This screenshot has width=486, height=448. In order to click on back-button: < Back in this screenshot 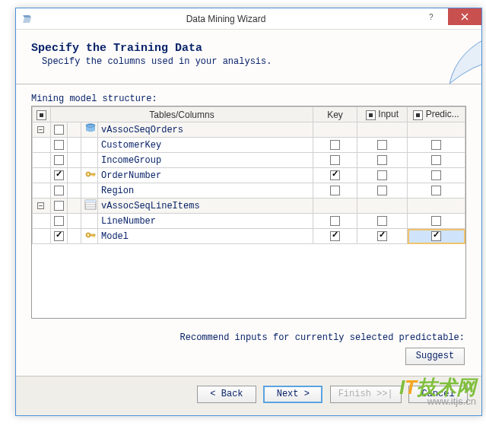, I will do `click(227, 394)`.